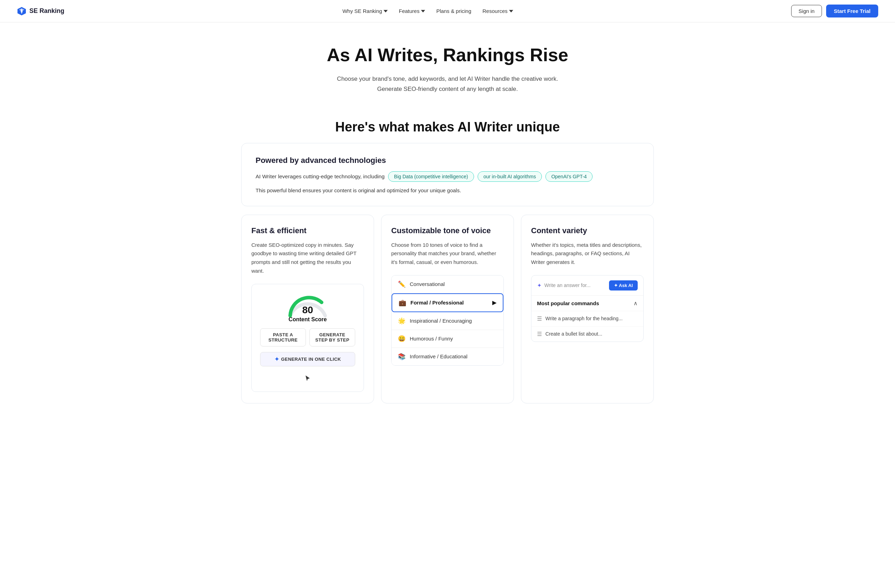 The width and height of the screenshot is (895, 588). Describe the element at coordinates (283, 337) in the screenshot. I see `paste-structure-button: PASTE A STRUCTURE` at that location.